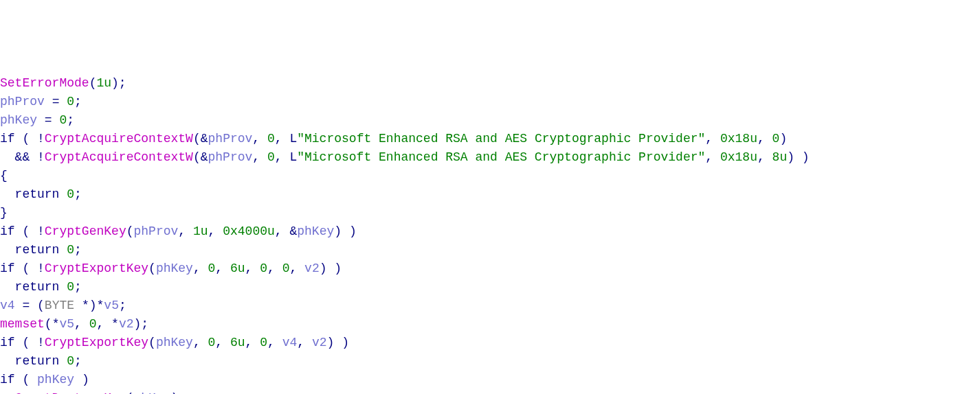 This screenshot has height=394, width=980. I want to click on fn-CryptExportKey: CryptExportKey, so click(96, 268).